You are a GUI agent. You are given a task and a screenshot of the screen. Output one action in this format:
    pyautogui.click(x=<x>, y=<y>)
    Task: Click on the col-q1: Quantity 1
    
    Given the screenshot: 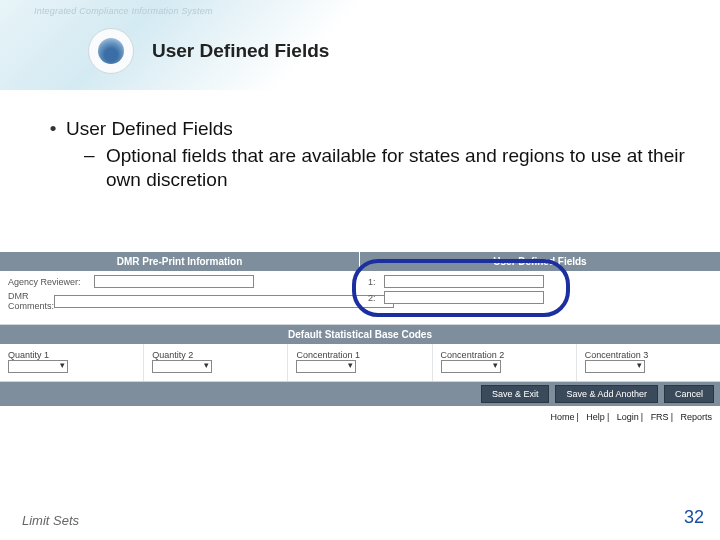 What is the action you would take?
    pyautogui.click(x=72, y=362)
    